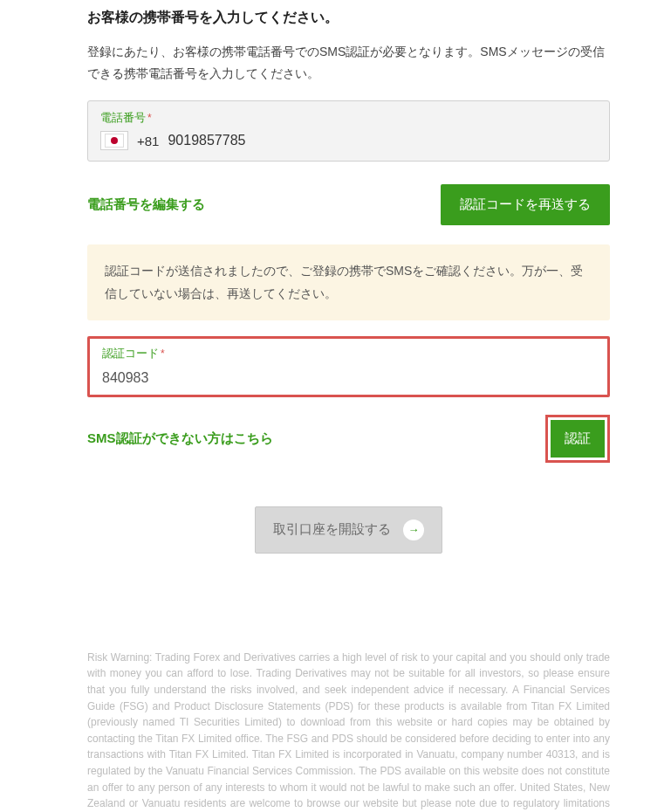 The height and width of the screenshot is (812, 671). Describe the element at coordinates (578, 438) in the screenshot. I see `verify-button-highlight: 認証` at that location.